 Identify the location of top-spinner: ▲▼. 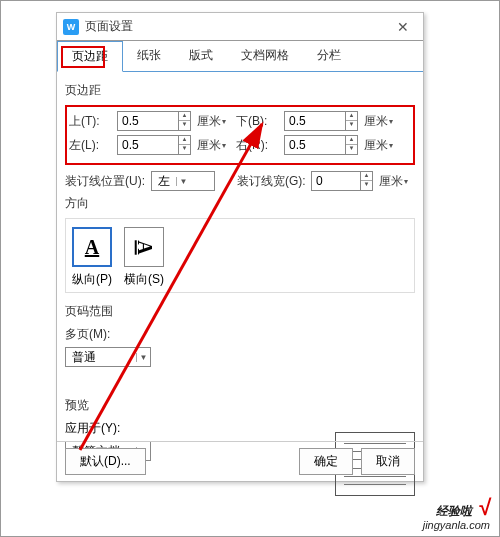
(154, 121).